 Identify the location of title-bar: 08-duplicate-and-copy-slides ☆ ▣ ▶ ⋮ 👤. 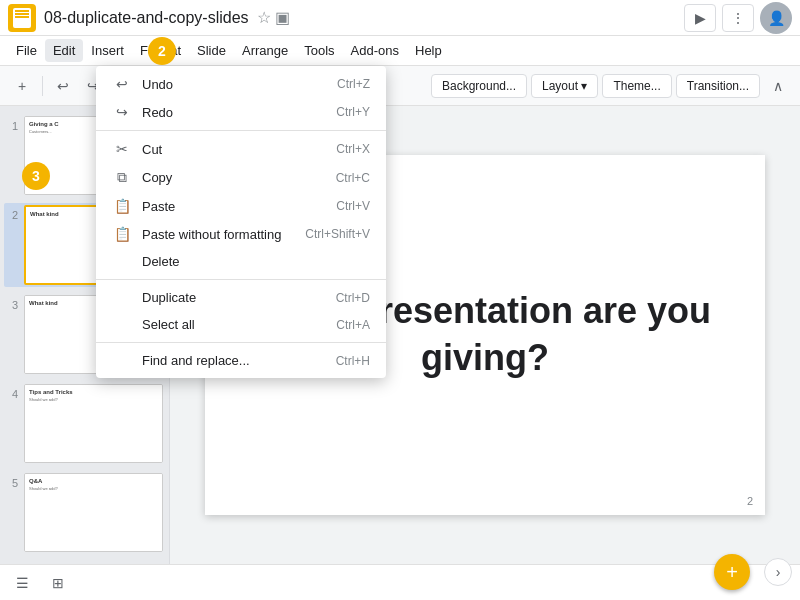
(400, 18).